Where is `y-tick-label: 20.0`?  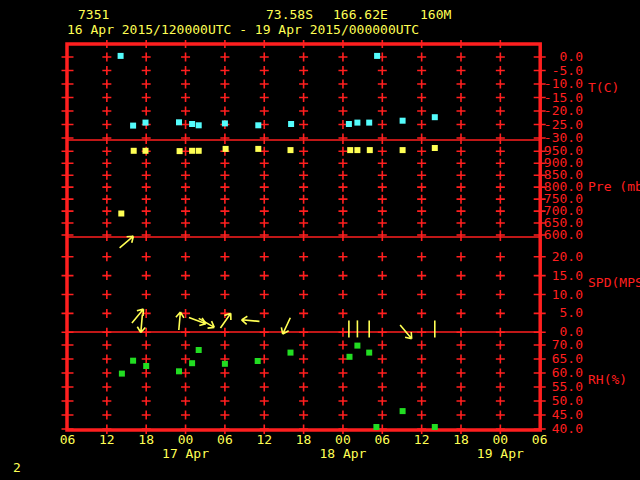 y-tick-label: 20.0 is located at coordinates (562, 257).